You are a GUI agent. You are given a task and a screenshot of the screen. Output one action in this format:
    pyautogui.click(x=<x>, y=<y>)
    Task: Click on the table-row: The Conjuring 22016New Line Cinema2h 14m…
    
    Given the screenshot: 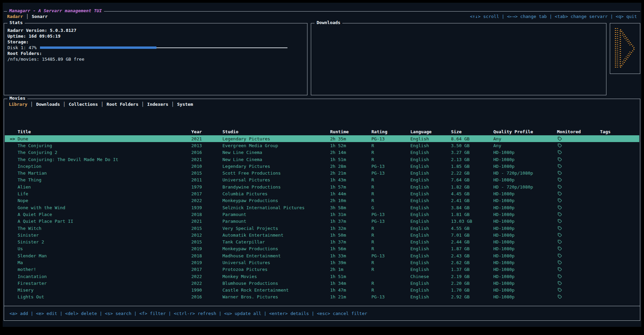 What is the action you would take?
    pyautogui.click(x=322, y=153)
    